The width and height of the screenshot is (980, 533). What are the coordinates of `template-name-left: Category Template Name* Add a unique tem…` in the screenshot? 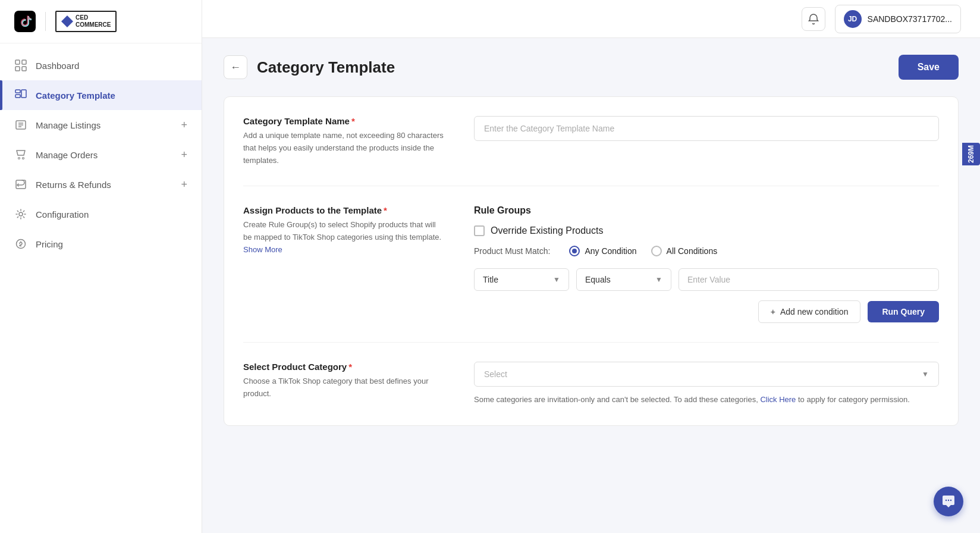 It's located at (344, 142).